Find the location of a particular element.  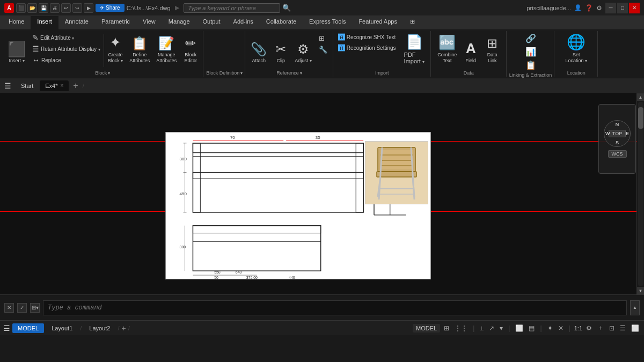

tab-parametric: Parametric is located at coordinates (116, 23).